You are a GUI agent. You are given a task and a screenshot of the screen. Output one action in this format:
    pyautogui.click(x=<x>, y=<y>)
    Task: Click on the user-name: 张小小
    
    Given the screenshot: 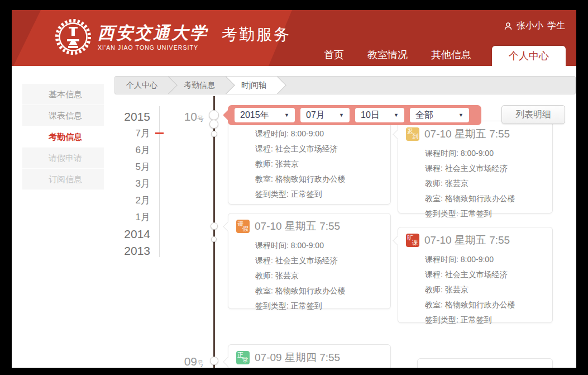 What is the action you would take?
    pyautogui.click(x=530, y=26)
    